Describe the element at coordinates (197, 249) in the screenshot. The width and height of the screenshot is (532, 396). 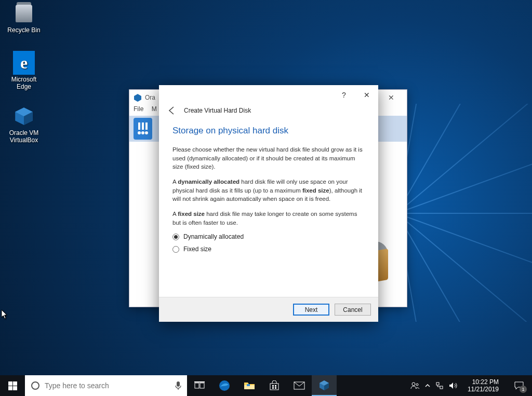
I see `radio-label: Fixed size` at that location.